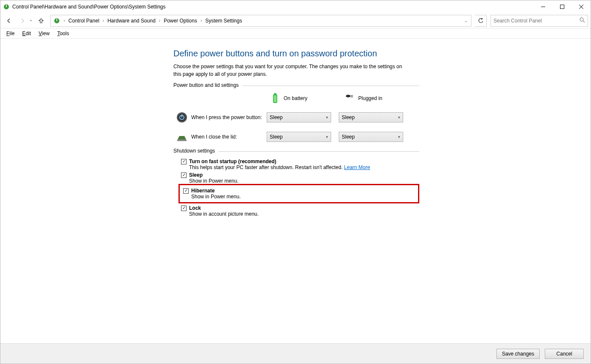 This screenshot has height=364, width=591. What do you see at coordinates (229, 117) in the screenshot?
I see `label-power-button: When I press the power button:` at bounding box center [229, 117].